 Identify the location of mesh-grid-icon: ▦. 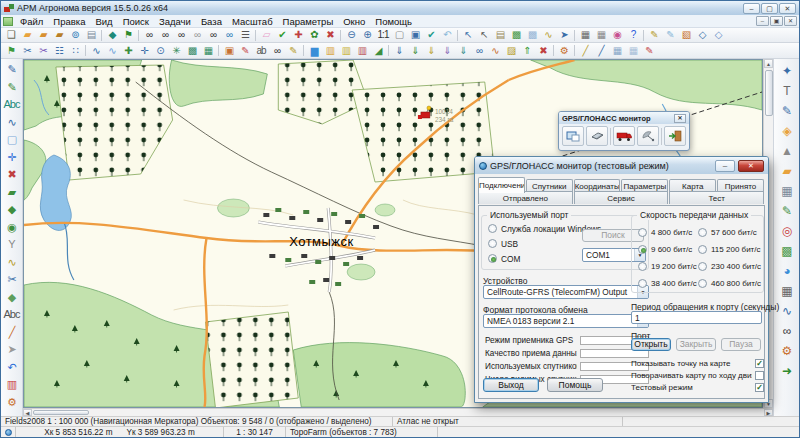
(208, 51).